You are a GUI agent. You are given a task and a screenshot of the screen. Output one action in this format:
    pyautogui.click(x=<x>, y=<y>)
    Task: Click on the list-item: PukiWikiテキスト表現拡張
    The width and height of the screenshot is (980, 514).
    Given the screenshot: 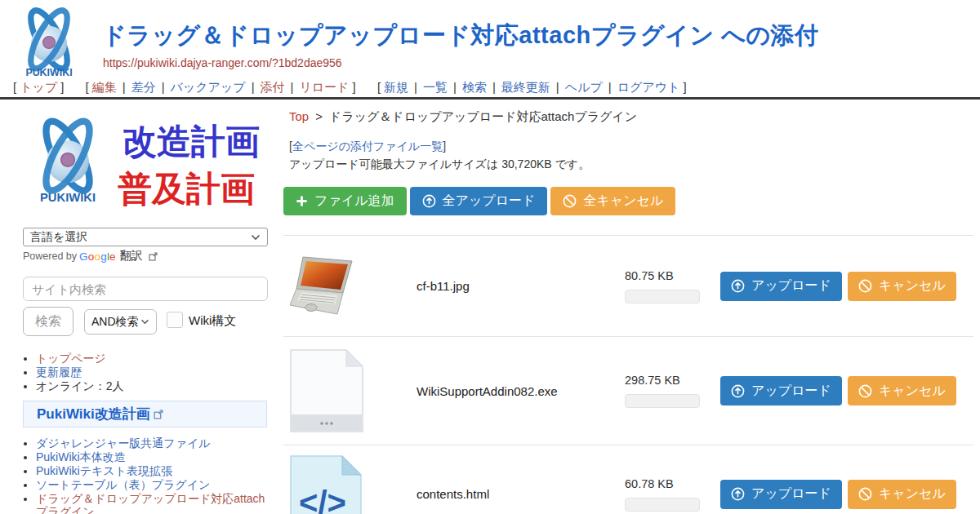 What is the action you would take?
    pyautogui.click(x=154, y=472)
    